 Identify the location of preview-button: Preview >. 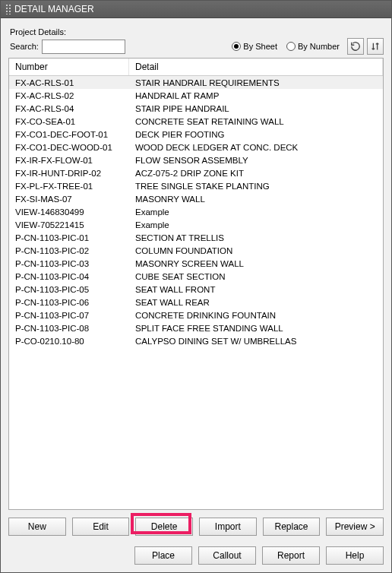
(355, 527).